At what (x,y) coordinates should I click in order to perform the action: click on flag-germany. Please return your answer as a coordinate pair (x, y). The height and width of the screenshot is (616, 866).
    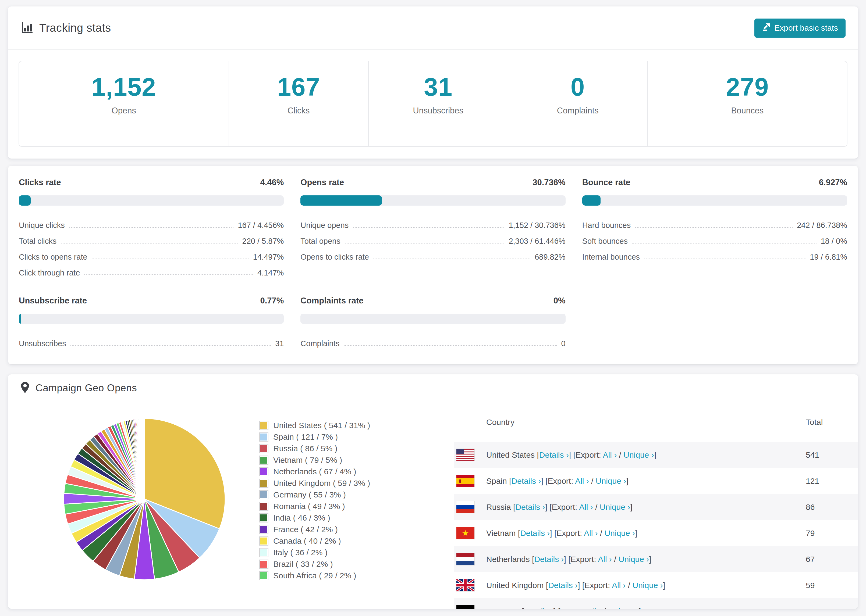
    Looking at the image, I should click on (465, 607).